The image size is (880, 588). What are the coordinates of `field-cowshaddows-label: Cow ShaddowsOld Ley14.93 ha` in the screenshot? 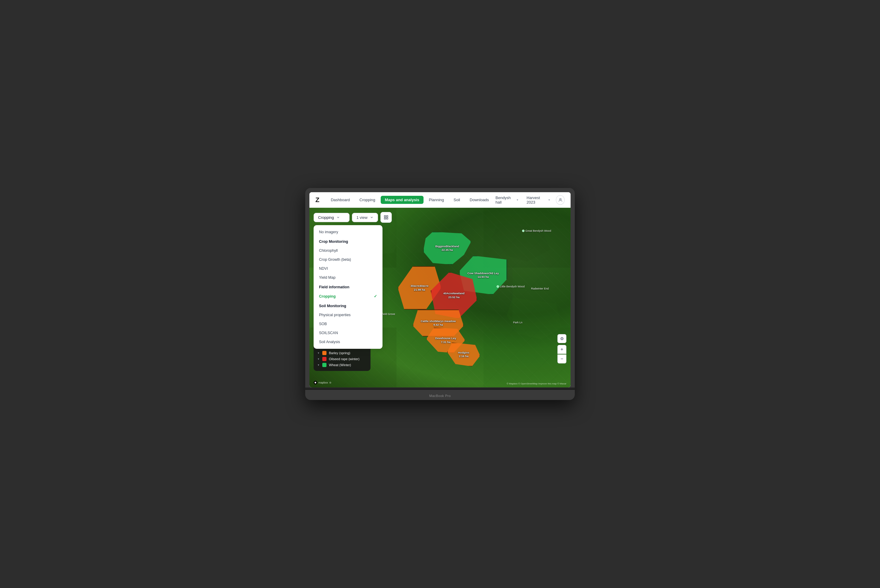 It's located at (483, 275).